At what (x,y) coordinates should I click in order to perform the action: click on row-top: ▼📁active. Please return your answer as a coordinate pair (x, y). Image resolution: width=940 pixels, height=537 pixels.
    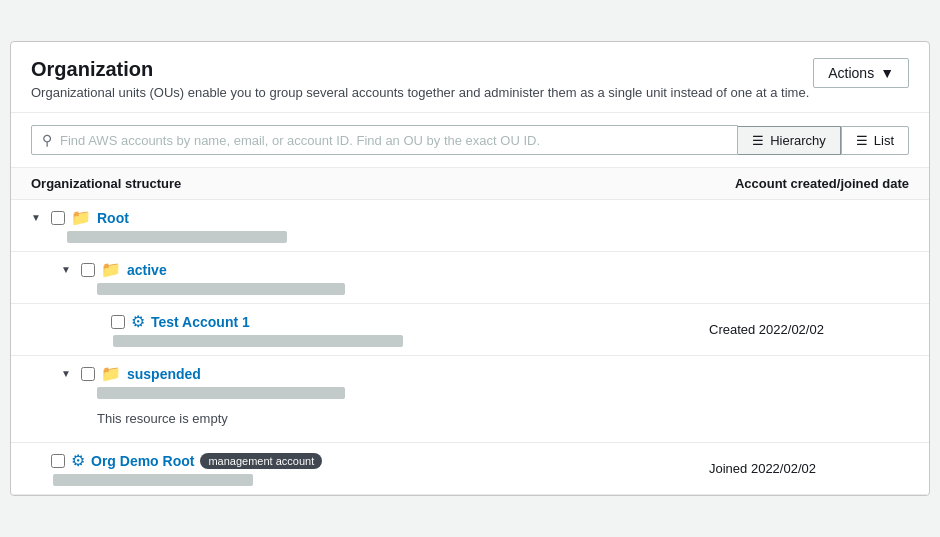
    Looking at the image, I should click on (485, 270).